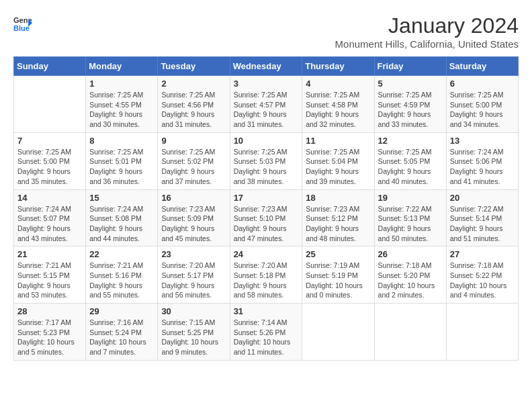  Describe the element at coordinates (50, 312) in the screenshot. I see `day-number: 28` at that location.